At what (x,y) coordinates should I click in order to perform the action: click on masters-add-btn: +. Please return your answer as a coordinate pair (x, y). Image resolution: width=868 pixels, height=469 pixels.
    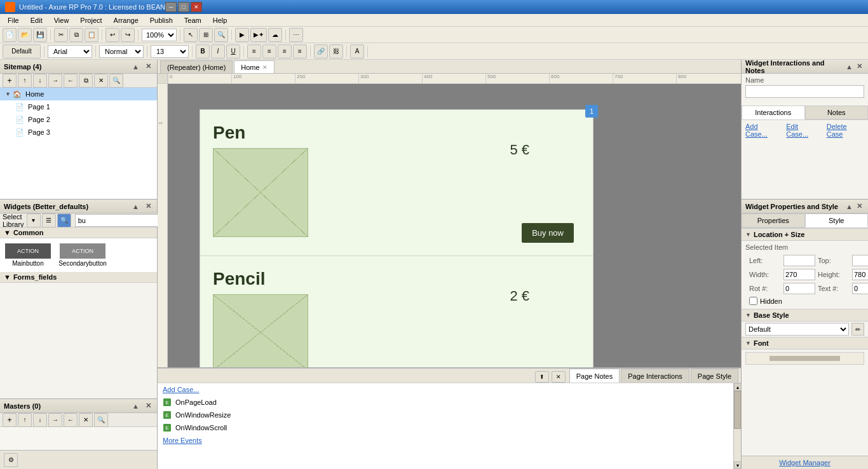
    Looking at the image, I should click on (10, 420).